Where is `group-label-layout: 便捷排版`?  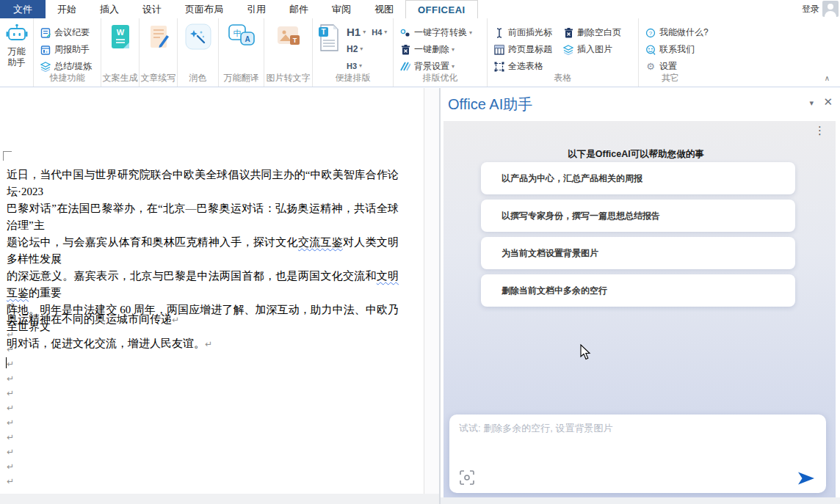
group-label-layout: 便捷排版 is located at coordinates (352, 78).